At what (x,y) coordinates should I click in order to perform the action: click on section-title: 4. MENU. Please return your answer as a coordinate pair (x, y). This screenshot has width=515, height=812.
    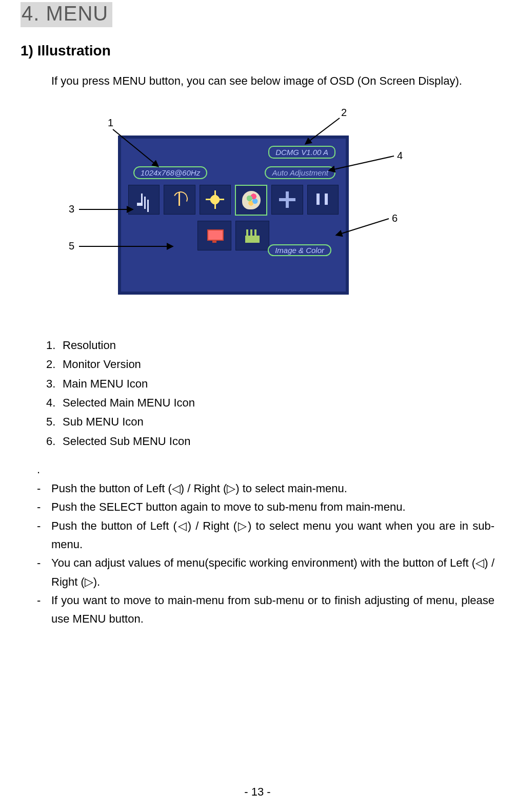
    Looking at the image, I should click on (67, 14).